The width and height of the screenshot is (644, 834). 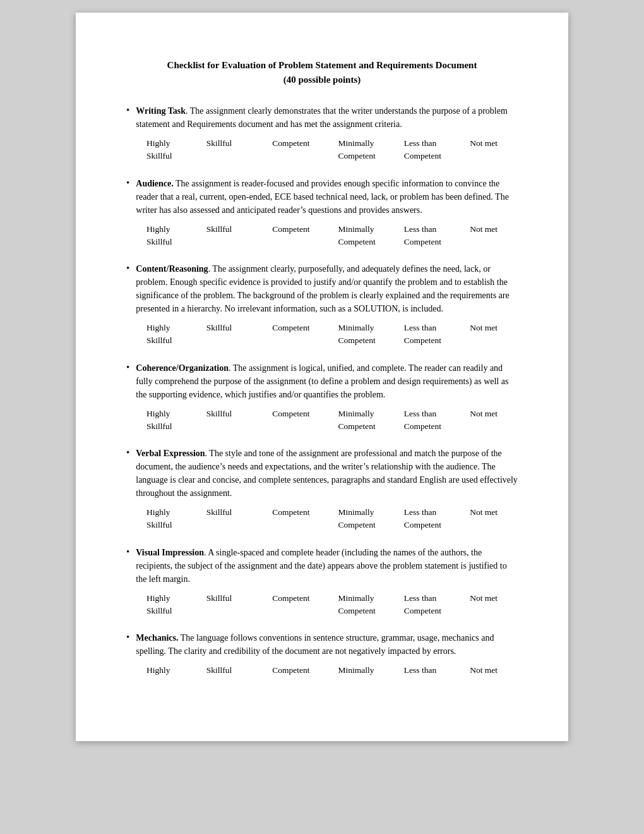 I want to click on rating-row-verbal-expression: HighlySkillfulSkillfulCompetentMinimally…, so click(x=332, y=519).